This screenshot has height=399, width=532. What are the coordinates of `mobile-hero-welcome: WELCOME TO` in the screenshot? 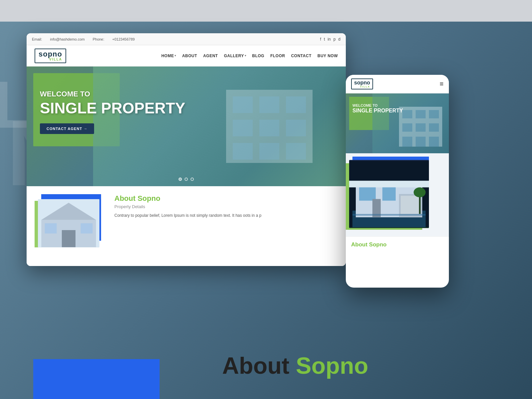 It's located at (378, 105).